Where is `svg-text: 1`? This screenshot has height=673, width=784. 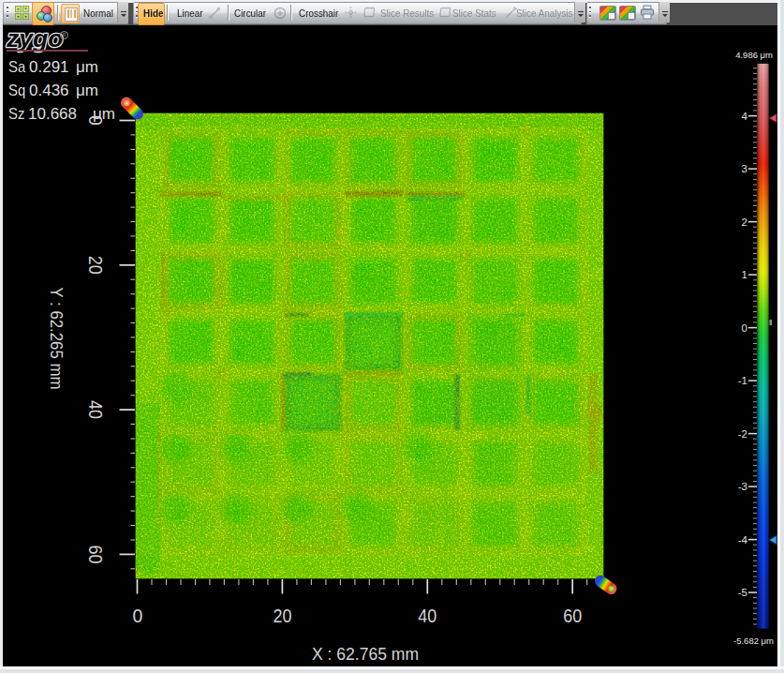 svg-text: 1 is located at coordinates (745, 275).